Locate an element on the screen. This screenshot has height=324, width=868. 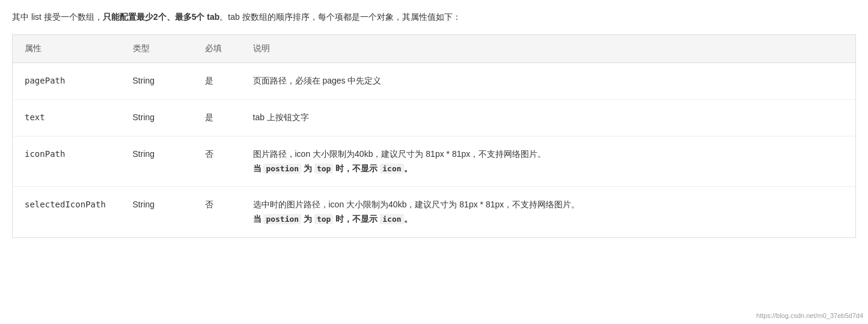
cell-desc: 页面路径，必须在 pages 中先定义 is located at coordinates (548, 82).